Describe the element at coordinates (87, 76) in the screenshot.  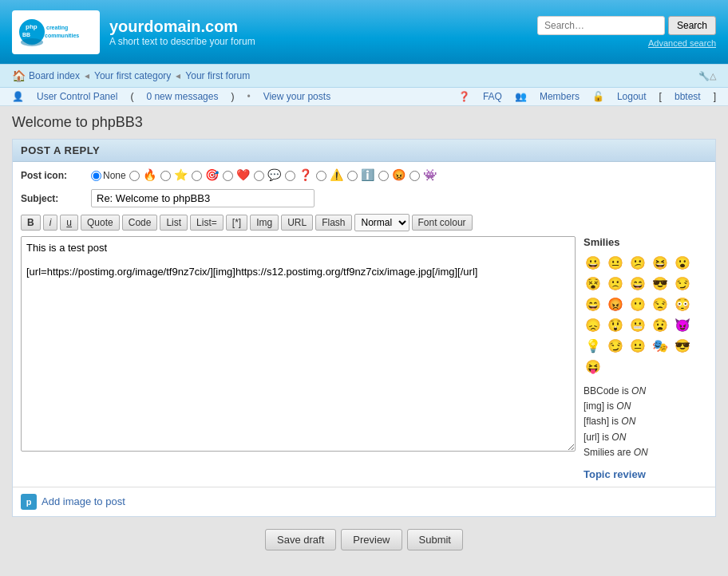
I see `breadcrumb-sep1: ◂` at that location.